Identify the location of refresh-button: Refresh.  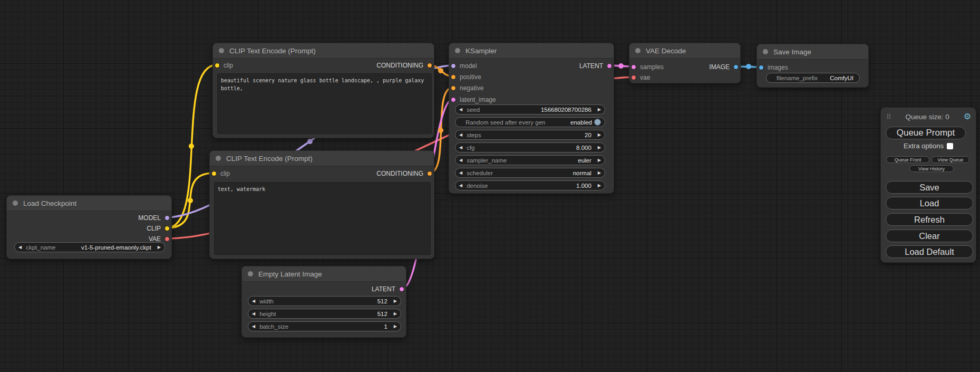
(929, 220).